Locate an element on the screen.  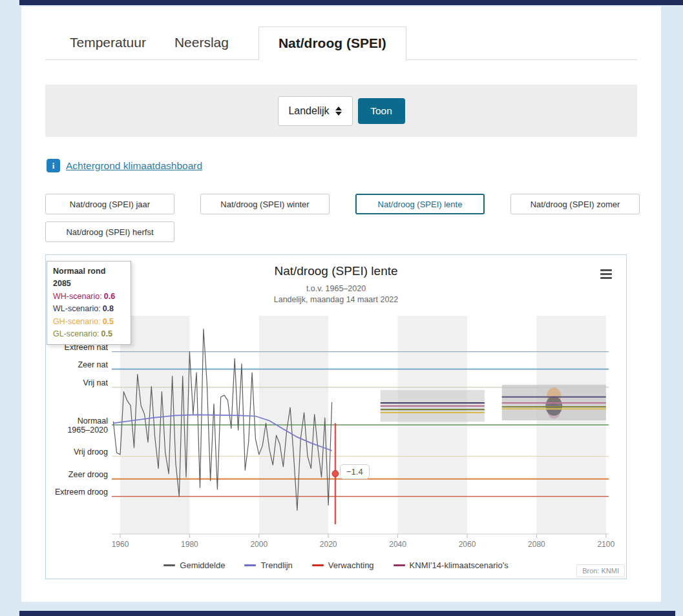
scenario-row-label: GH-scenario: is located at coordinates (77, 322).